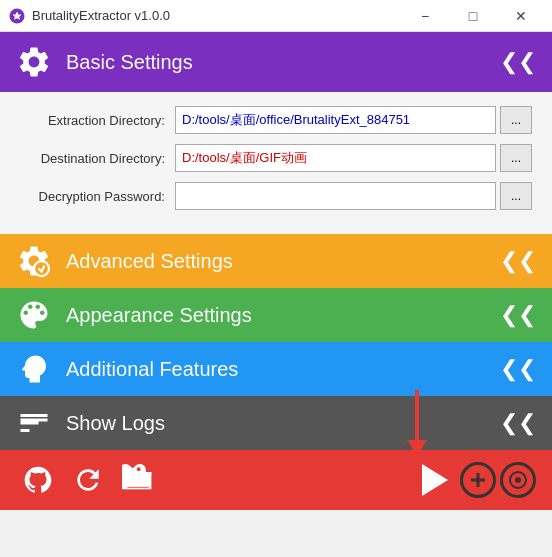 This screenshot has height=557, width=552. I want to click on additional-features-chevron: ❮❮, so click(518, 369).